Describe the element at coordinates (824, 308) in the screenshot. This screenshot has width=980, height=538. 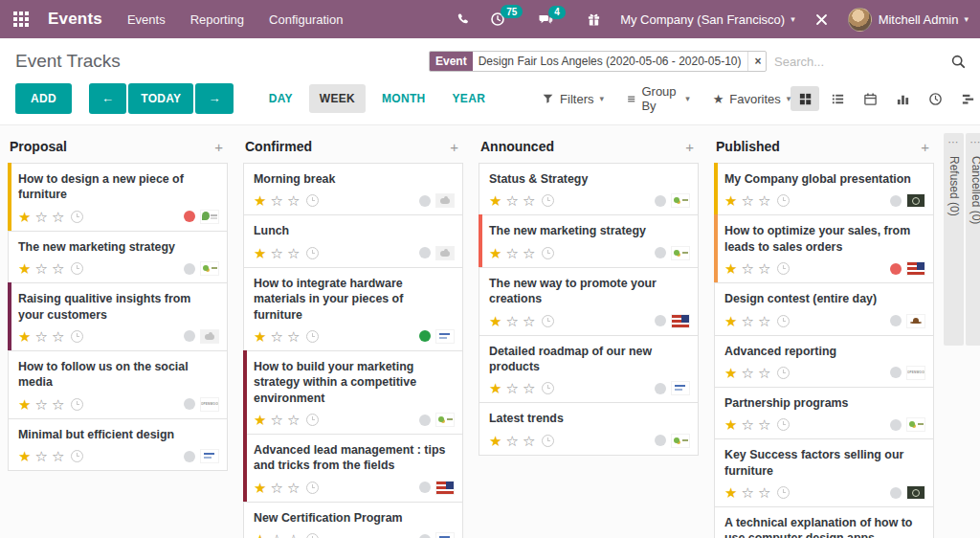
I see `kanban-card: Design contest (entire day)★☆☆` at that location.